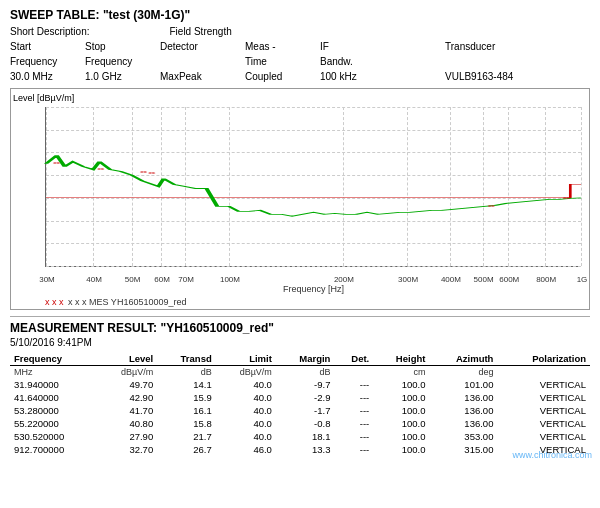 The image size is (600, 508). I want to click on table-cell: 41.70, so click(127, 410).